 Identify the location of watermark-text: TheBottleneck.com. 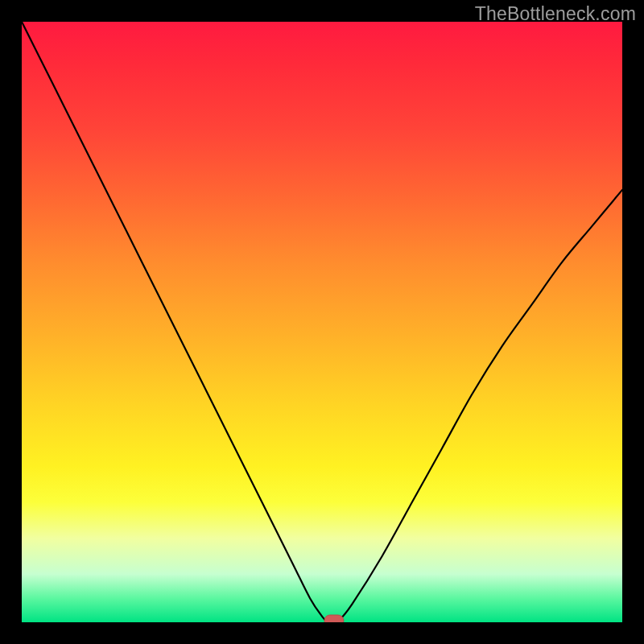
(555, 14).